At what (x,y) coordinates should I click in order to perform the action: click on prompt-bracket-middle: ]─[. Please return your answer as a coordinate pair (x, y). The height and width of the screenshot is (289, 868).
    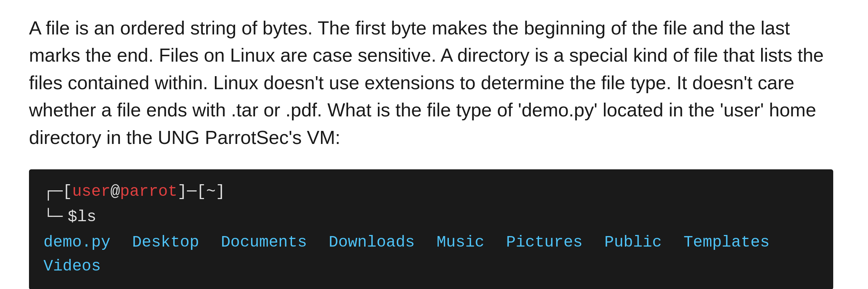
    Looking at the image, I should click on (192, 191).